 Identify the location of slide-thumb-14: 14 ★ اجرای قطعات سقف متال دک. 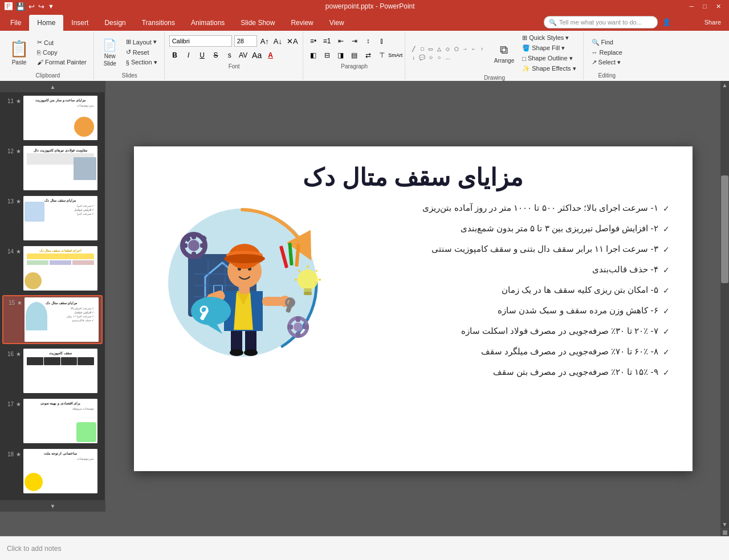
(52, 268).